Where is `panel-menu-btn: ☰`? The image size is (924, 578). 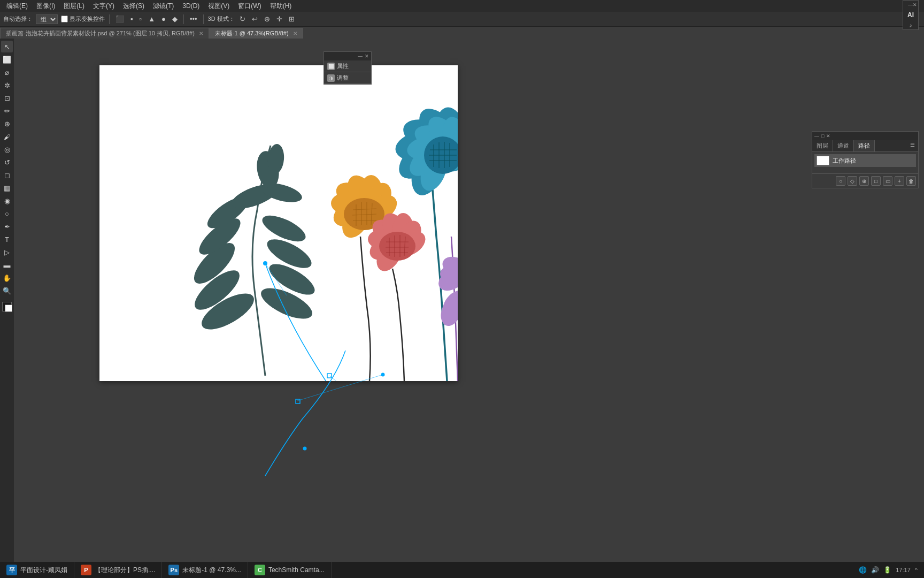 panel-menu-btn: ☰ is located at coordinates (912, 146).